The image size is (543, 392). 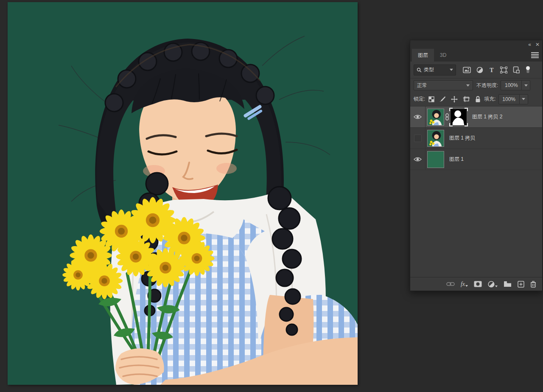 I want to click on new-group-icon, so click(x=507, y=284).